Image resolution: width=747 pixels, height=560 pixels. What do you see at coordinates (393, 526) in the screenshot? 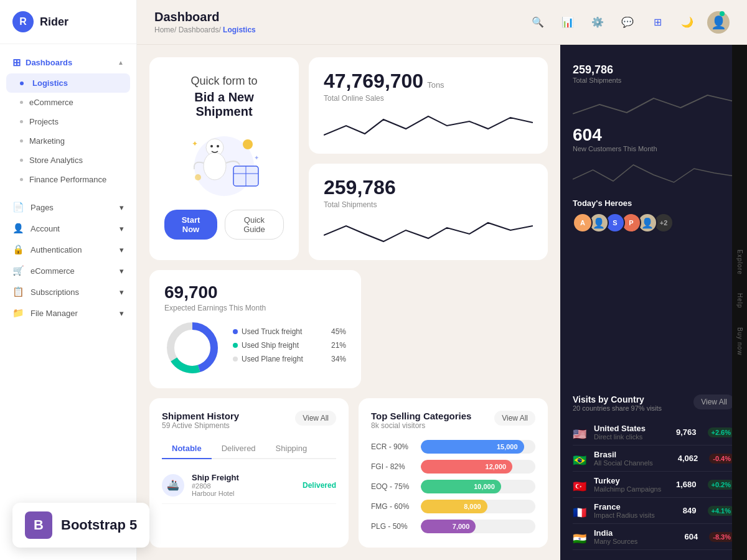
I see `cat-plg-label: PLG - 50%` at bounding box center [393, 526].